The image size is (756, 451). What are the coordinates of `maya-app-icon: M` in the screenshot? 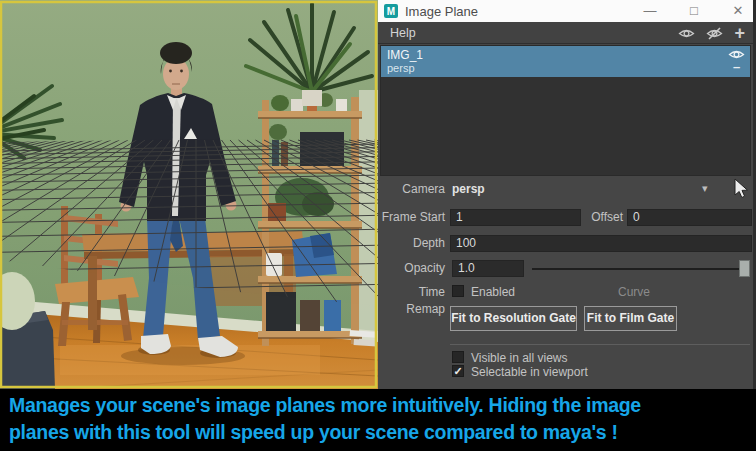 It's located at (391, 11).